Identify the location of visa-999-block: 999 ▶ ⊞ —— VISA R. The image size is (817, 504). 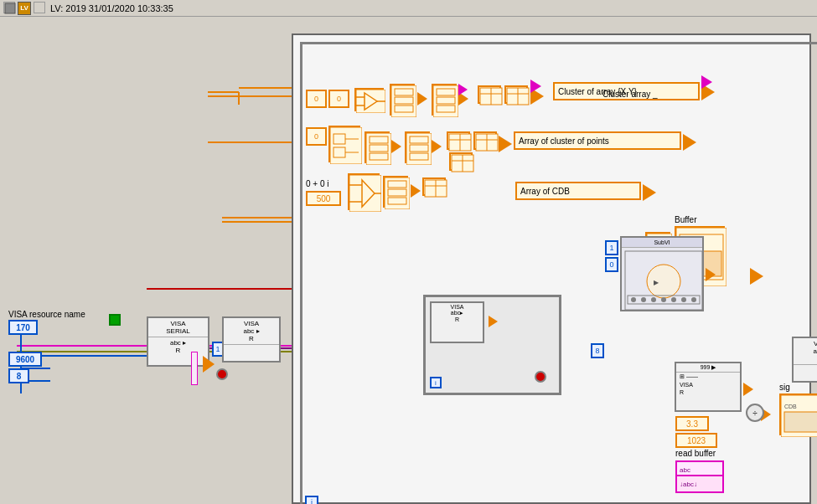
(708, 387).